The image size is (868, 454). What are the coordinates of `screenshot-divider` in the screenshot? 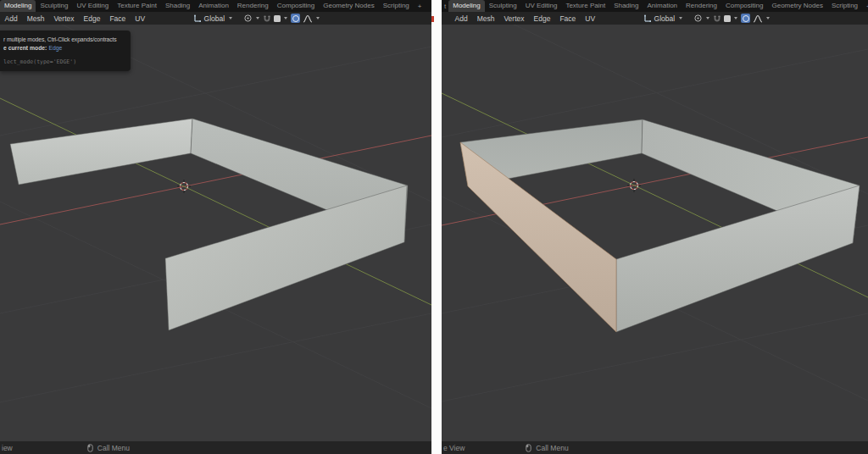 It's located at (437, 227).